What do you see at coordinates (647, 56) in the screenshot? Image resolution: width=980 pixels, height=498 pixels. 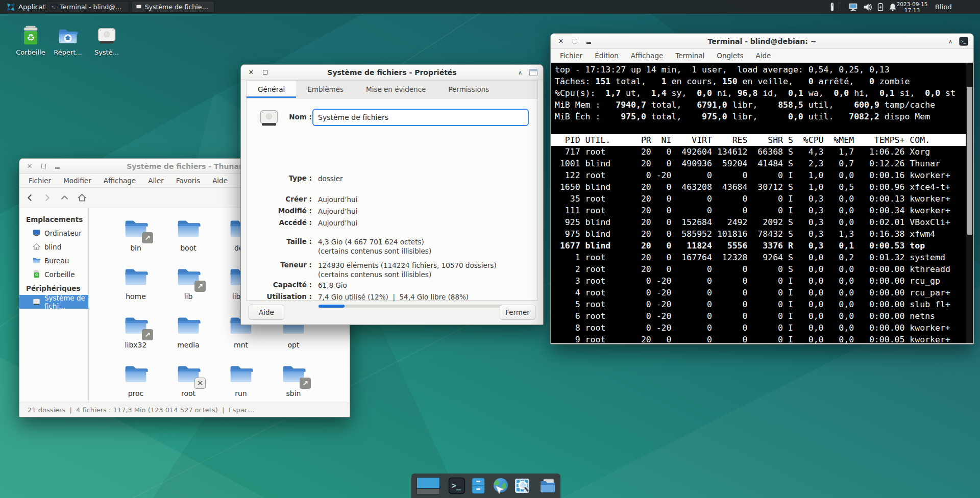 I see `terminal-menu-affichage: Affichage` at bounding box center [647, 56].